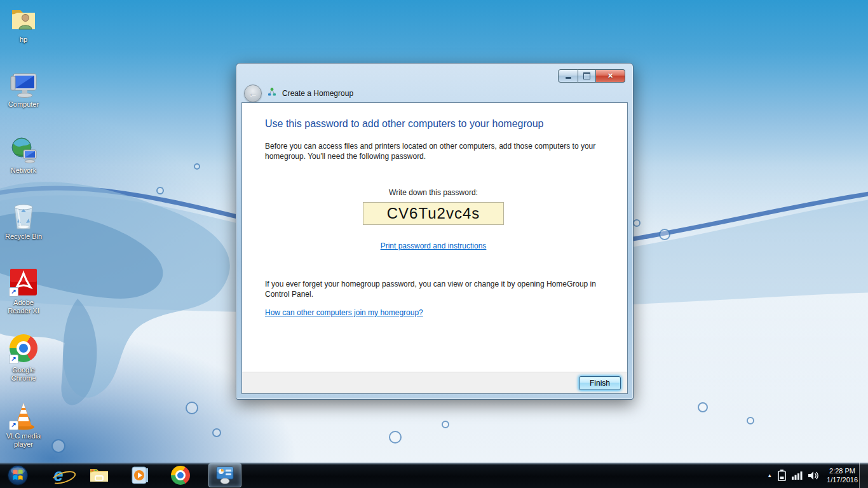 The image size is (868, 488). What do you see at coordinates (864, 475) in the screenshot?
I see `show-desktop-button` at bounding box center [864, 475].